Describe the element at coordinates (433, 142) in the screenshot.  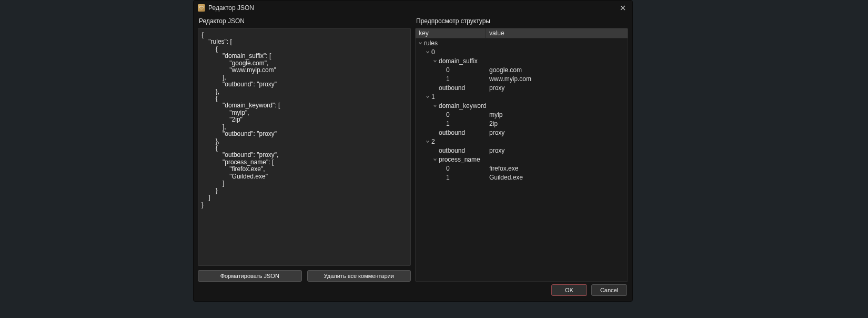
I see `tree-key: 2` at that location.